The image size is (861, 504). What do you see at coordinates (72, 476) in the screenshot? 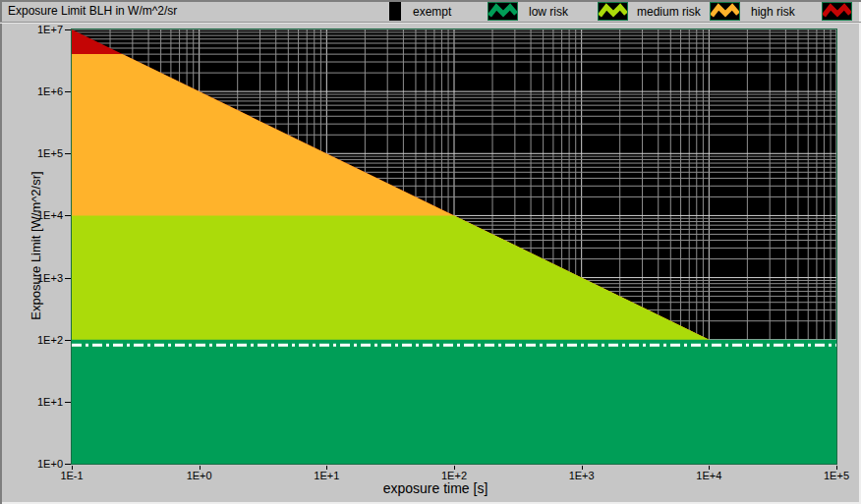
I see `x-tick-label: 1E-1` at bounding box center [72, 476].